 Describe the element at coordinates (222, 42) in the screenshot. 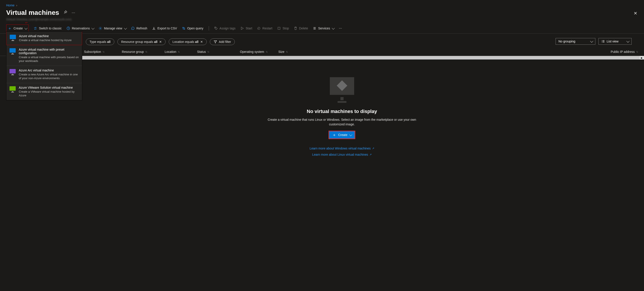

I see `add-filter-pill: Add filter` at that location.